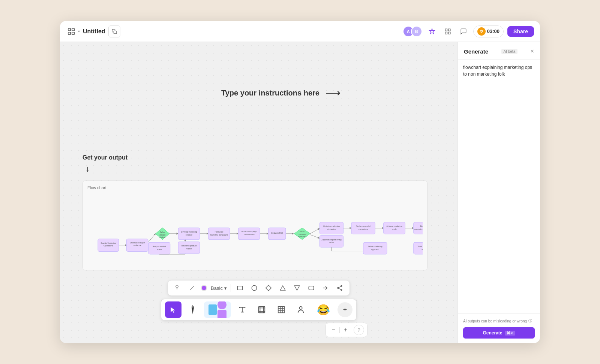  What do you see at coordinates (173, 310) in the screenshot?
I see `cursor-tool-button` at bounding box center [173, 310].